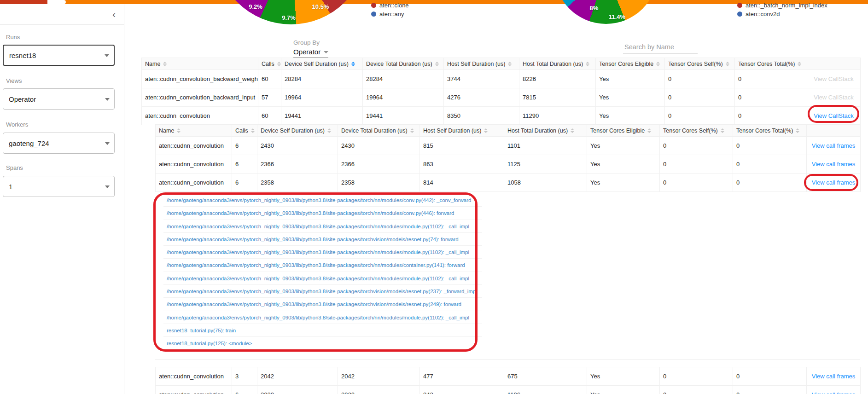  What do you see at coordinates (23, 55) in the screenshot?
I see `runs-select-value: resnet18` at bounding box center [23, 55].